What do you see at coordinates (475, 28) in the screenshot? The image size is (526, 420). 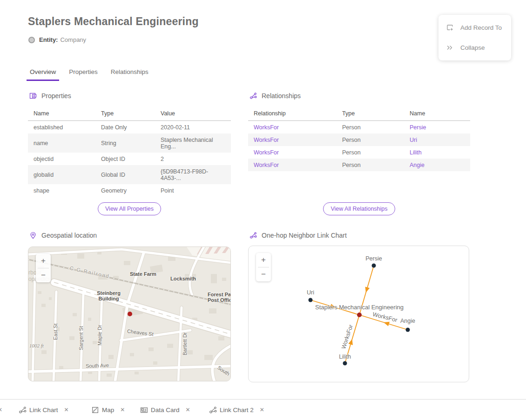 I see `menu-item-add-record-to: Add Record To` at bounding box center [475, 28].